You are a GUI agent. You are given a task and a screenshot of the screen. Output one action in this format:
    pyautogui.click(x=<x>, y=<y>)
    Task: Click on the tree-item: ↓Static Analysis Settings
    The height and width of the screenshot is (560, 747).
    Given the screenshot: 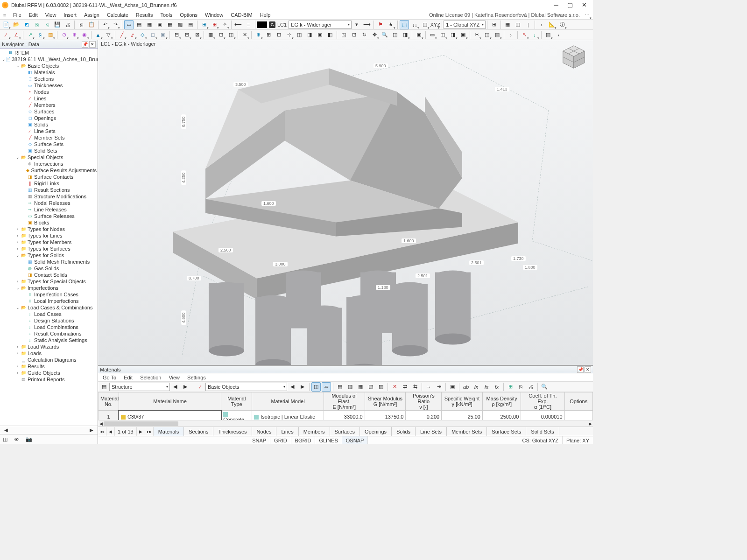 What is the action you would take?
    pyautogui.click(x=49, y=340)
    